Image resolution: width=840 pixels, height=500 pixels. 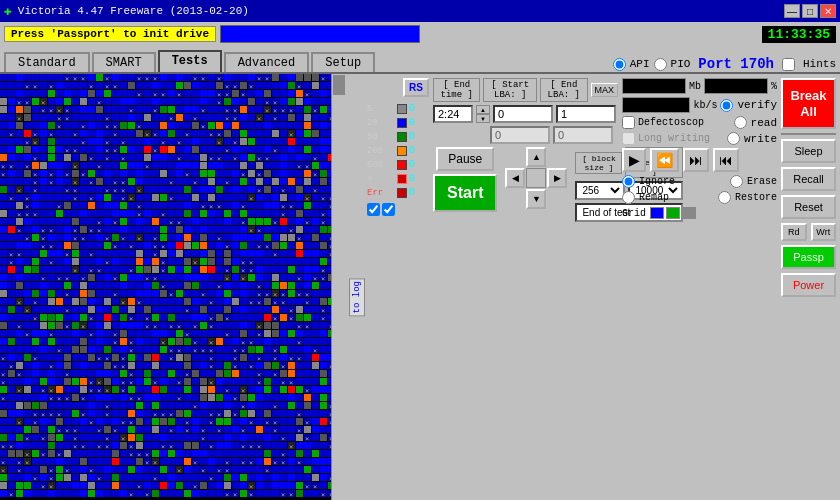 I want to click on dpad-right-button: ▶, so click(x=557, y=178).